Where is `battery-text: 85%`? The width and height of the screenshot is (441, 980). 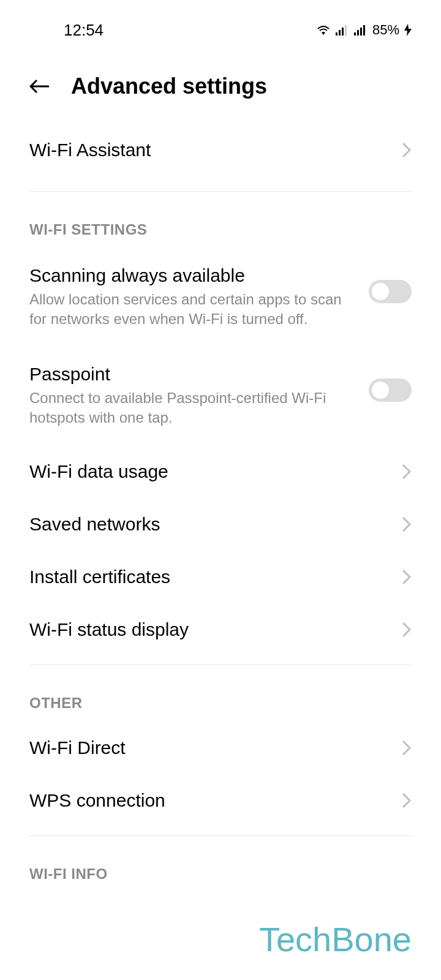
battery-text: 85% is located at coordinates (386, 30).